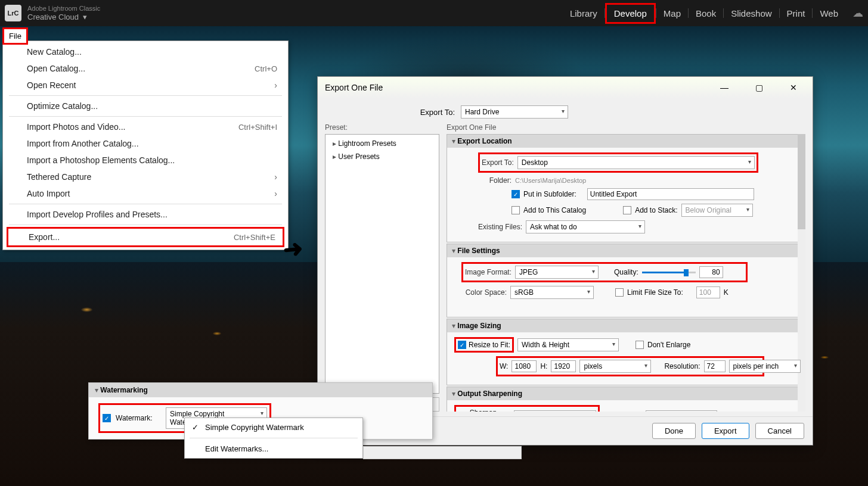 This screenshot has width=868, height=486. Describe the element at coordinates (293, 249) in the screenshot. I see `annotation-arrow-icon: ➜` at that location.